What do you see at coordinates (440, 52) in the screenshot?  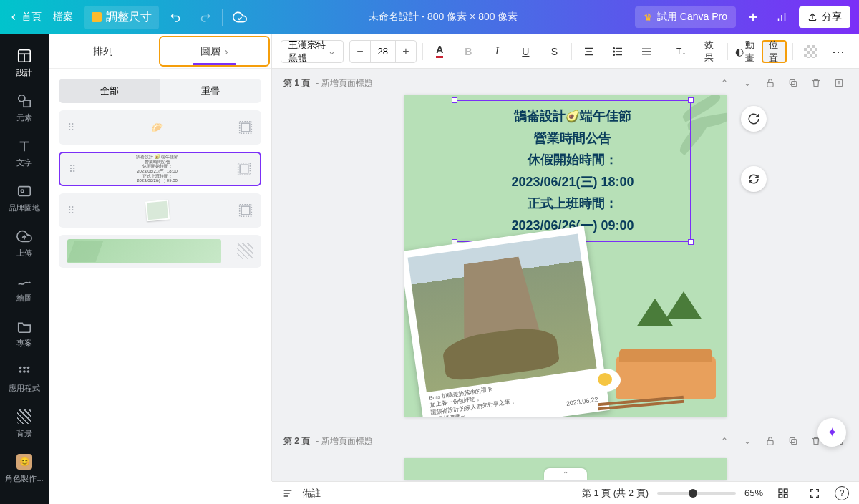 I see `text-color-button: A` at bounding box center [440, 52].